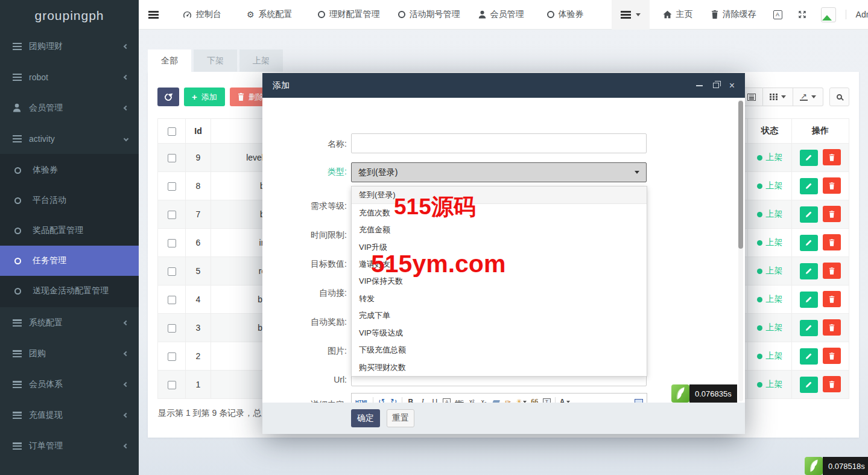  Describe the element at coordinates (69, 384) in the screenshot. I see `sidebar-item-member-system: 会员体系` at that location.